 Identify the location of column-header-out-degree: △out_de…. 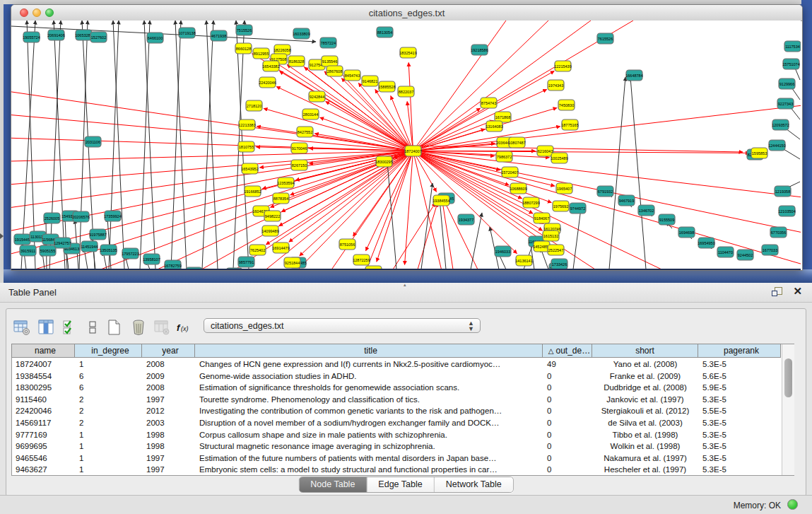
(567, 351).